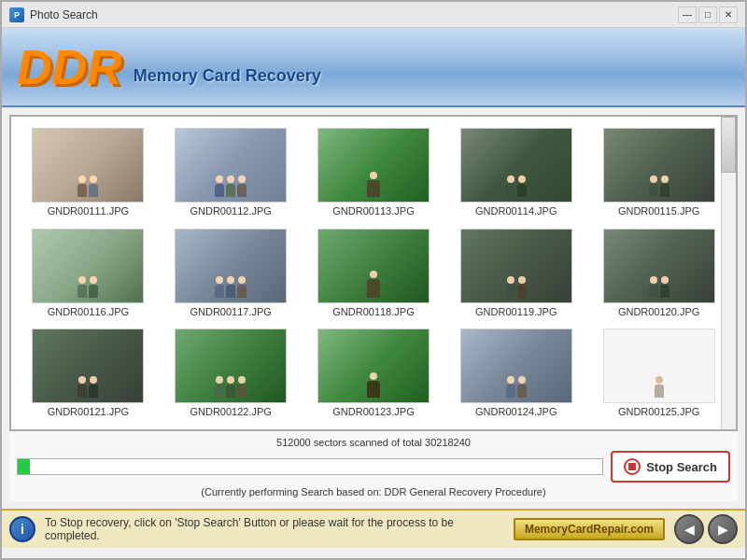 This screenshot has width=747, height=560. Describe the element at coordinates (374, 467) in the screenshot. I see `progress-section: 512000 sectors scanned of total 30218240…` at that location.